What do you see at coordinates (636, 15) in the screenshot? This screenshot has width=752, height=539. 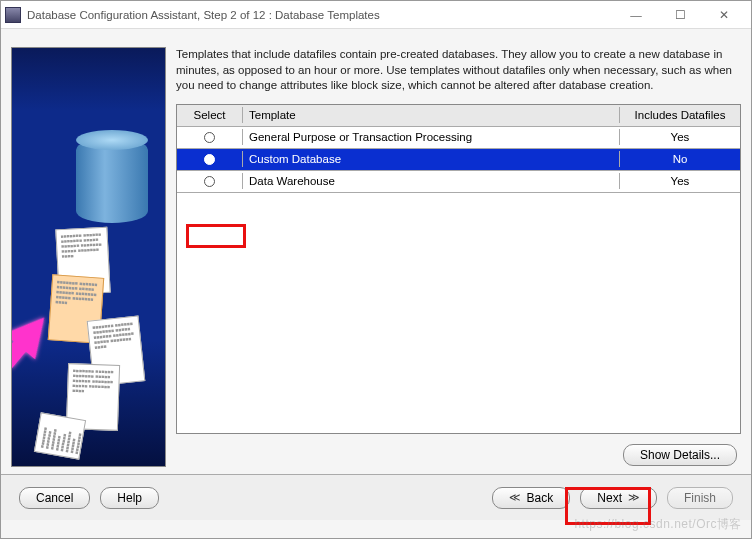 I see `minimize-button: —` at bounding box center [636, 15].